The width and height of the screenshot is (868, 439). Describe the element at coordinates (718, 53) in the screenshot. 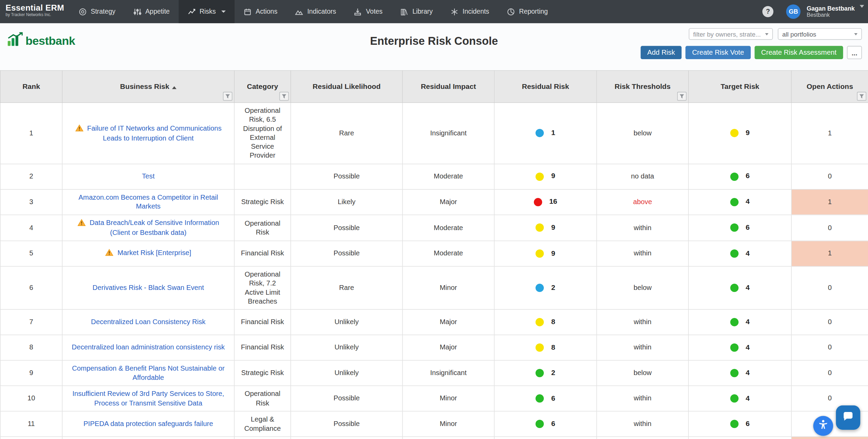

I see `create-risk-vote-button: Create Risk Vote` at that location.